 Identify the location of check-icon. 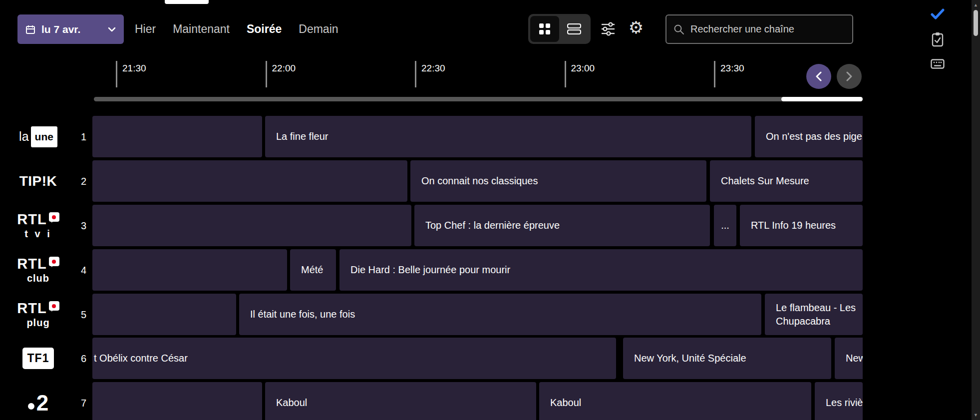
(938, 14).